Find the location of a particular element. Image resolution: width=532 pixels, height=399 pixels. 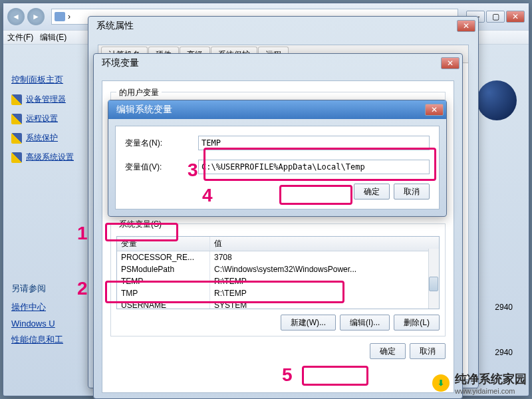

sysprops-title: 系统属性 is located at coordinates (276, 26).